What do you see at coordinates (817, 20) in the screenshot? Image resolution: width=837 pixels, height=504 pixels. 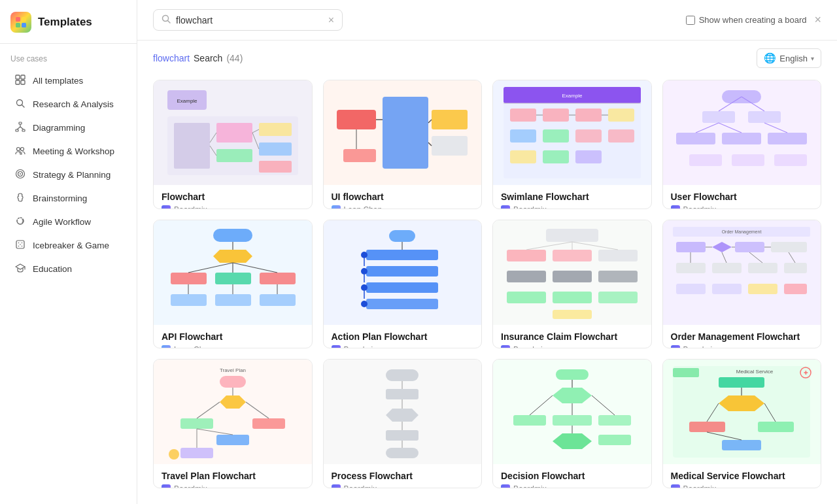 I see `close-button: ×` at bounding box center [817, 20].